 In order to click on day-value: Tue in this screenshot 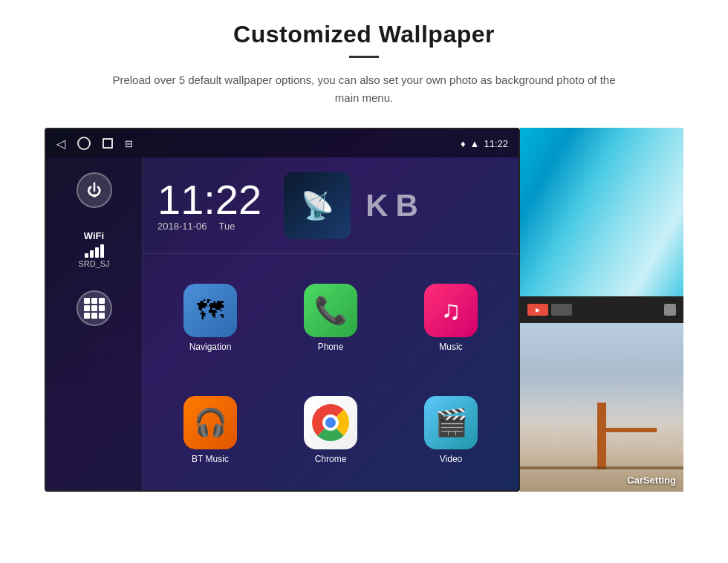, I will do `click(227, 226)`.